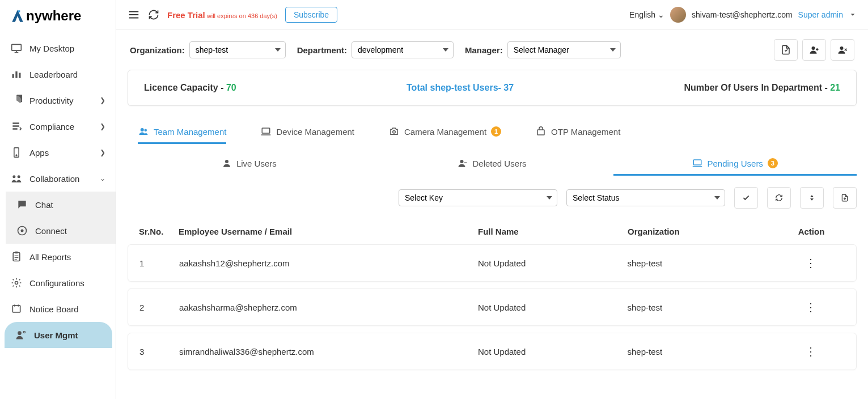 This screenshot has height=399, width=868. What do you see at coordinates (158, 50) in the screenshot?
I see `org-label: Organization:` at bounding box center [158, 50].